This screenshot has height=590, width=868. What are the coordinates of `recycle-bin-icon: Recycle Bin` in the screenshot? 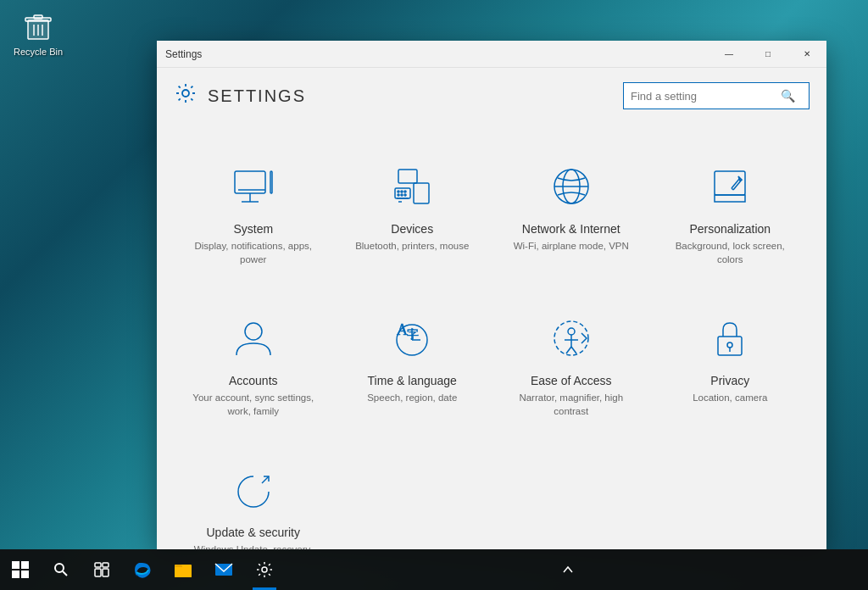 It's located at (38, 33).